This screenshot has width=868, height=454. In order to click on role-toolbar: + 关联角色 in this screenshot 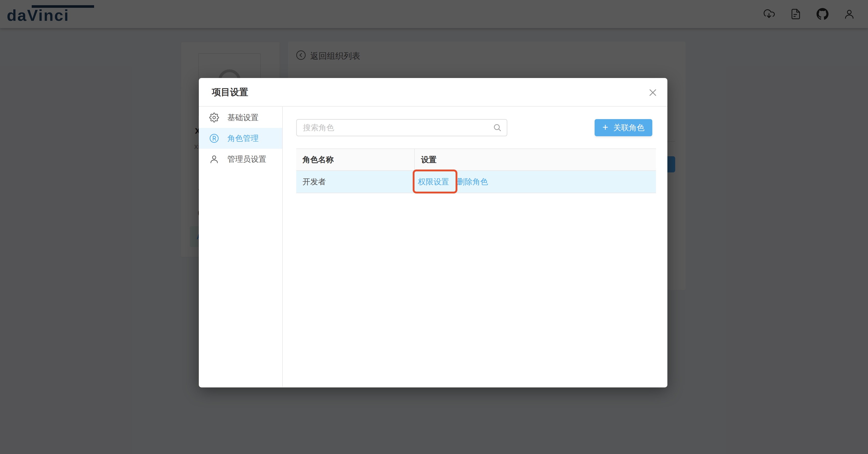, I will do `click(474, 127)`.